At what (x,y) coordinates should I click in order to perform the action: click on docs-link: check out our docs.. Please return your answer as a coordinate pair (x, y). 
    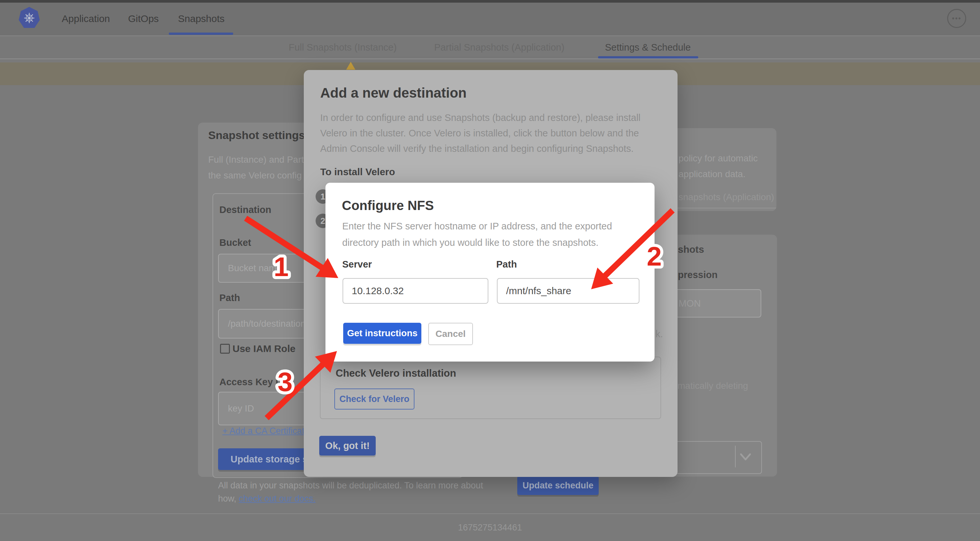
    Looking at the image, I should click on (277, 499).